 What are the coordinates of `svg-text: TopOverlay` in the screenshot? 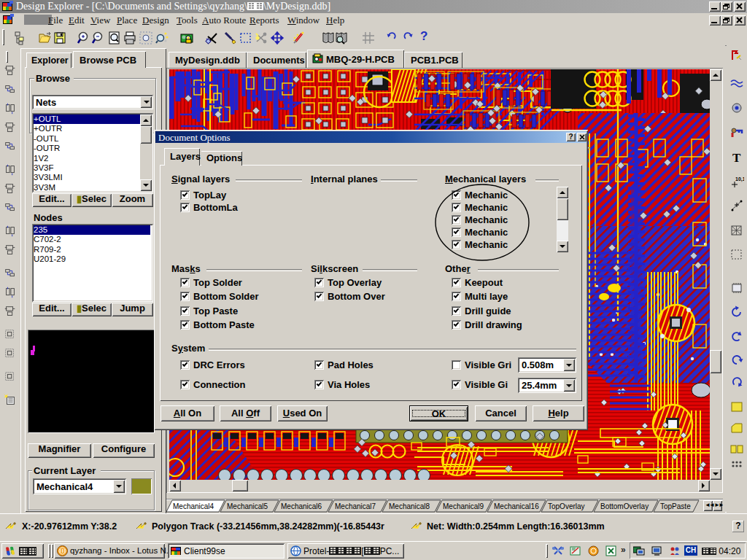 It's located at (566, 506).